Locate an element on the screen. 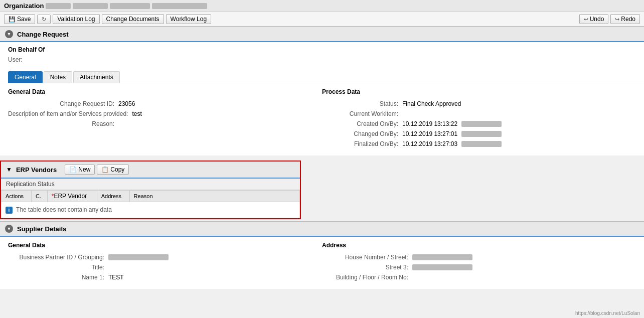 Image resolution: width=644 pixels, height=318 pixels. copy-button: 📋 Copy is located at coordinates (113, 170).